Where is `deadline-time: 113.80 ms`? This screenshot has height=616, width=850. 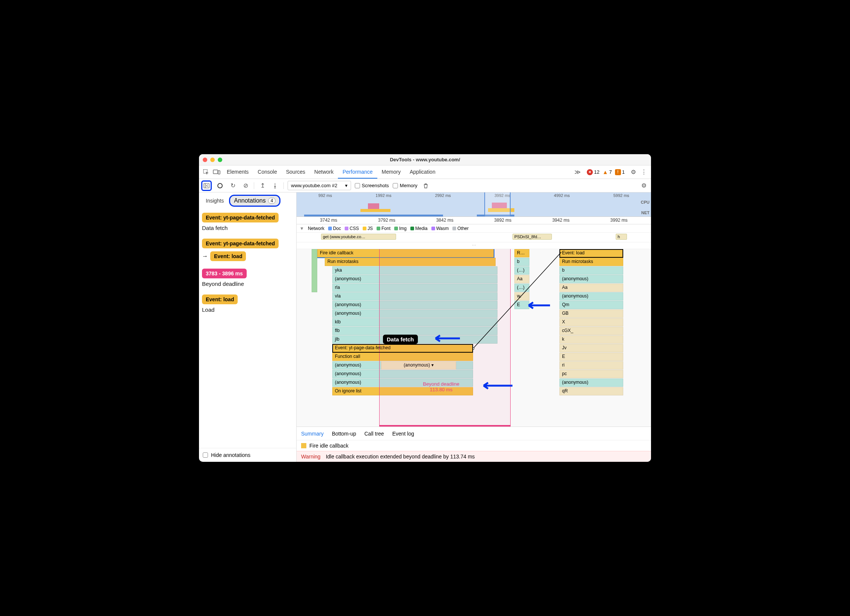
deadline-time: 113.80 ms is located at coordinates (441, 389).